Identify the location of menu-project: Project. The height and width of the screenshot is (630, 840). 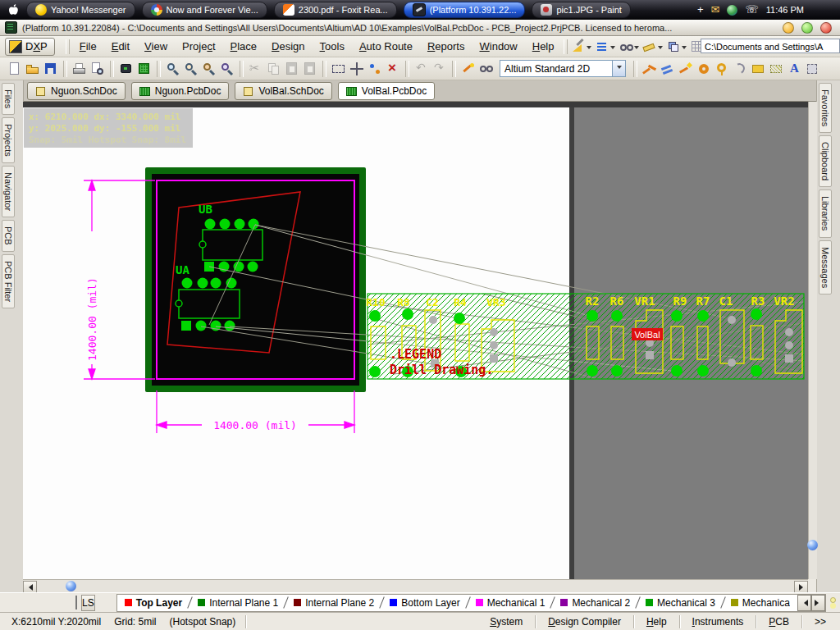
(199, 46).